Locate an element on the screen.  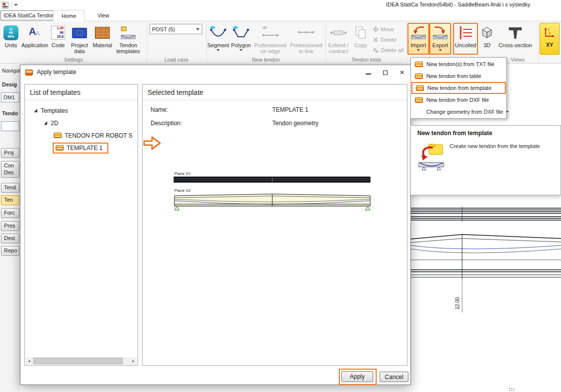
qat-dropdown-icon is located at coordinates (16, 5).